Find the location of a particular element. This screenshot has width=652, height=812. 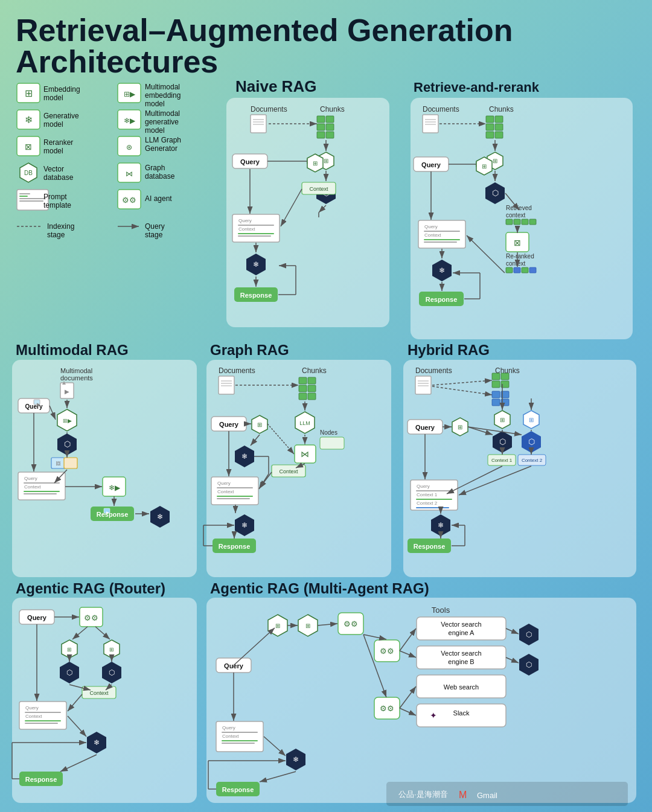

svg-text: Chunks is located at coordinates (501, 109).